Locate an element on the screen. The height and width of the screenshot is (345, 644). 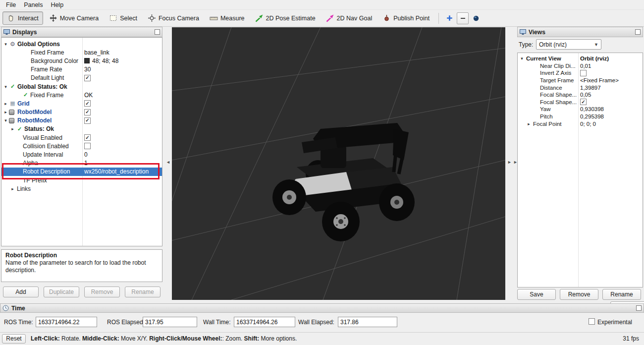
tree-row-robot-description: Robot Descriptionwx250/robot_description is located at coordinates (82, 172).